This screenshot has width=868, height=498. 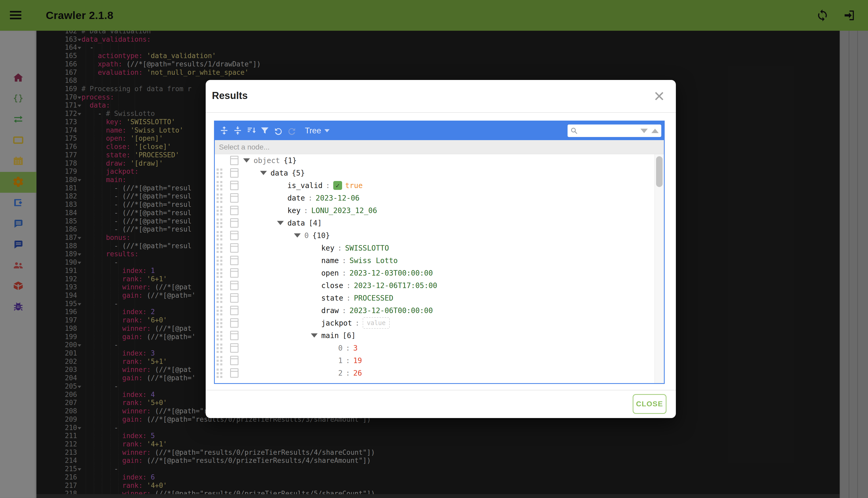 I want to click on json-editor-toolbar: Tree, so click(x=439, y=131).